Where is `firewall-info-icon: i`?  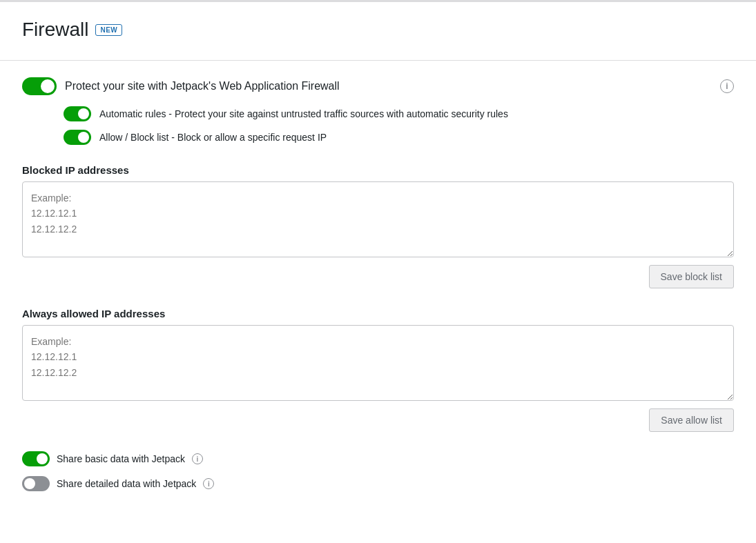 firewall-info-icon: i is located at coordinates (727, 86).